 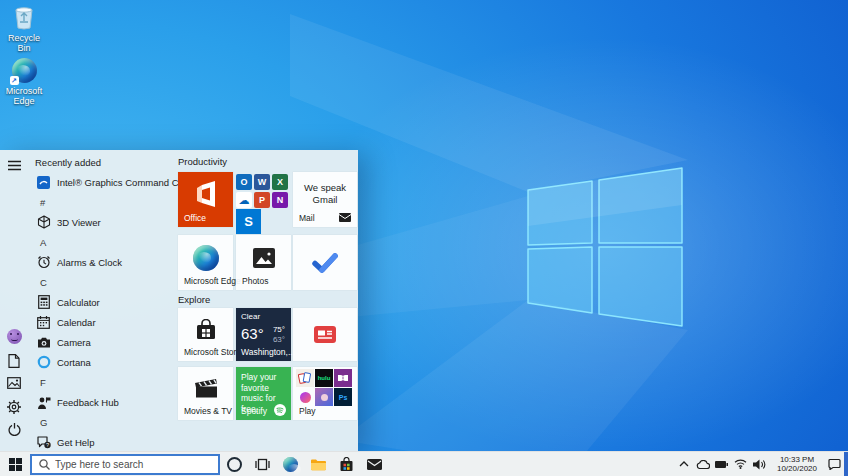 What do you see at coordinates (262, 464) in the screenshot?
I see `task-view-button` at bounding box center [262, 464].